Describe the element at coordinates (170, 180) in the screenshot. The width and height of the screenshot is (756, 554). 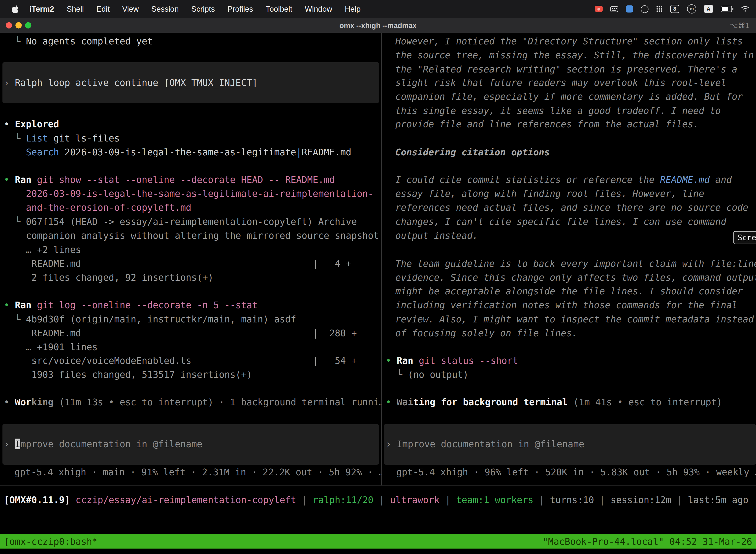
I see `ran-git-show-header: • Ran git show --stat --oneline --decora…` at that location.